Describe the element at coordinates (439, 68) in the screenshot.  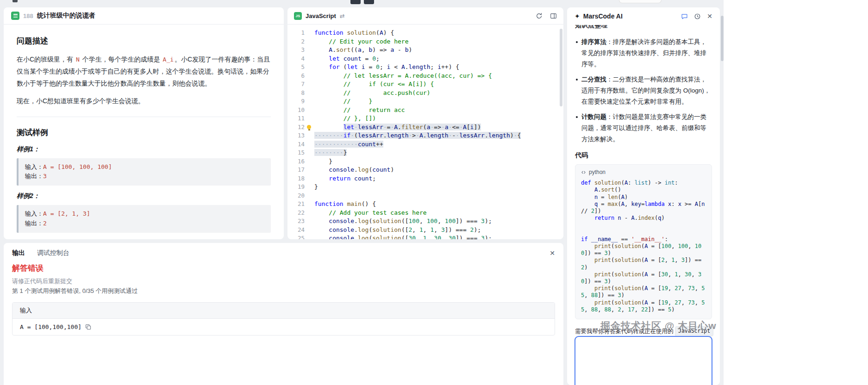
I see `code-line-content: for (let i = 0; i < A.length; i++) {` at that location.